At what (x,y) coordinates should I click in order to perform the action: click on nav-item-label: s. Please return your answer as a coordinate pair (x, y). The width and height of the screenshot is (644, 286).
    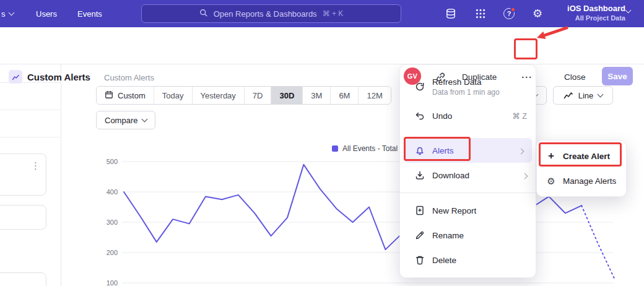
    Looking at the image, I should click on (4, 14).